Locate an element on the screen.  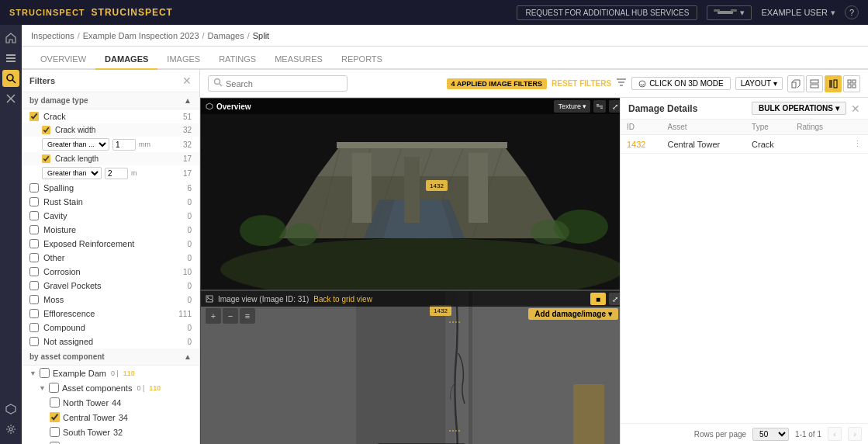
sidebar-icon-3d is located at coordinates (11, 409).